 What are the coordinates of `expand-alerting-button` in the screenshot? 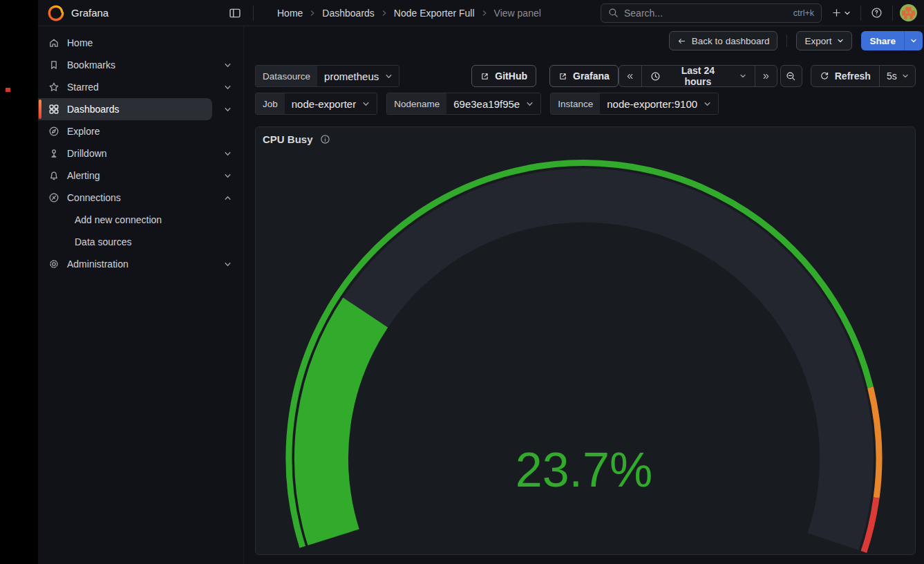 It's located at (228, 176).